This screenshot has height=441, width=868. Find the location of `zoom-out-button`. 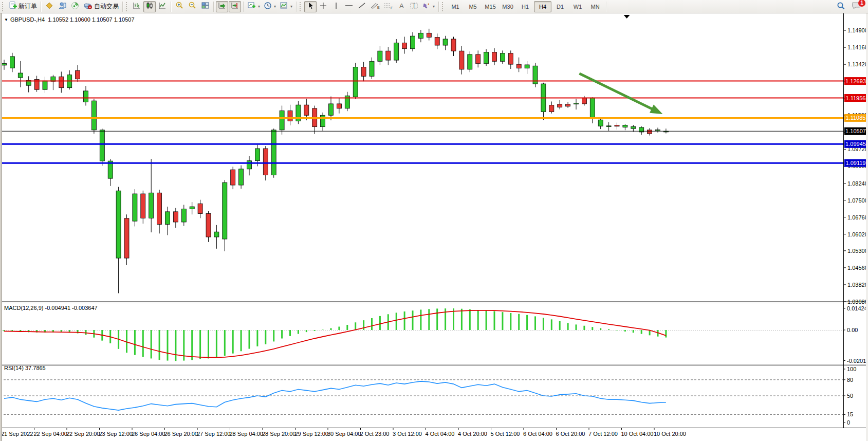

zoom-out-button is located at coordinates (192, 7).